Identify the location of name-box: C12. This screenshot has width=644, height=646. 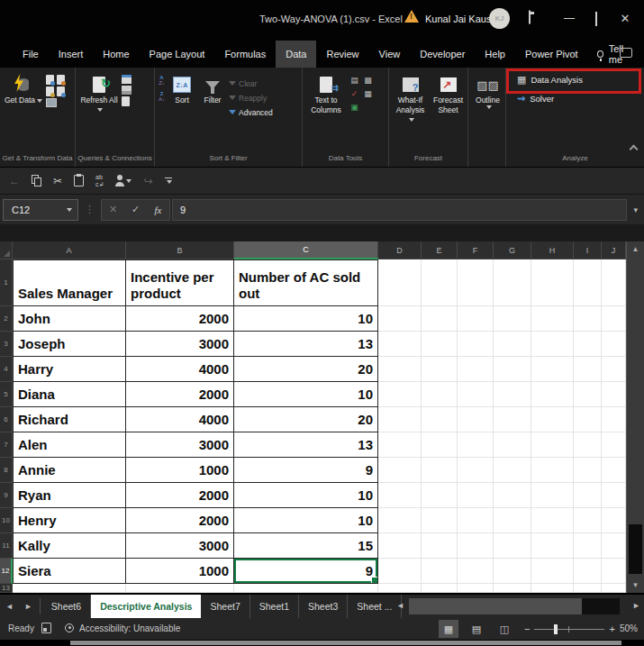
(41, 210).